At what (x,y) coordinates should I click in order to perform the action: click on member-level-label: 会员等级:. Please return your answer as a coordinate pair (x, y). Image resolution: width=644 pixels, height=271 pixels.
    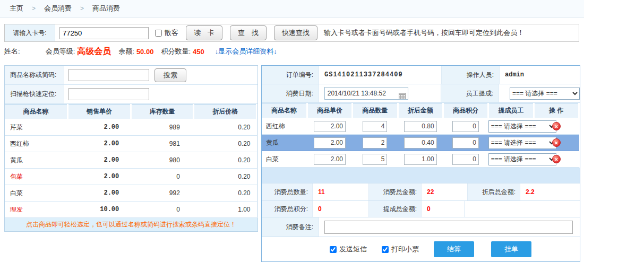
    Looking at the image, I should click on (61, 51).